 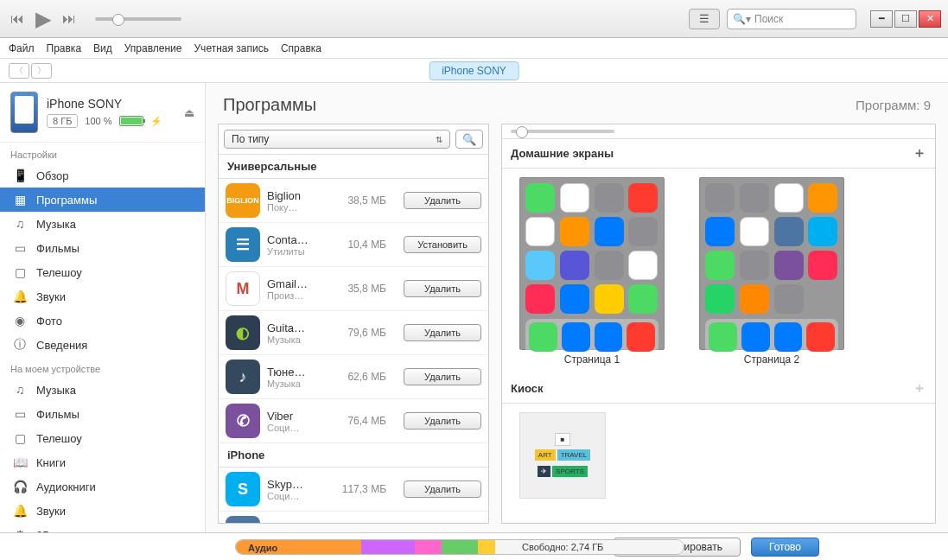 I want to click on sidebar-item-label: Книги, so click(x=51, y=463).